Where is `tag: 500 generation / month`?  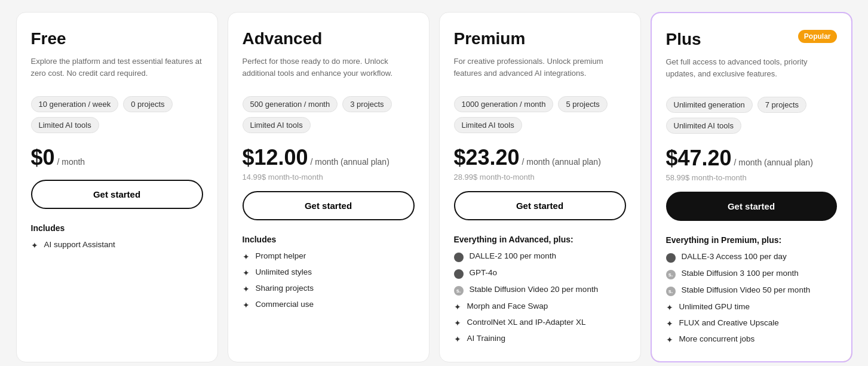 tag: 500 generation / month is located at coordinates (290, 104).